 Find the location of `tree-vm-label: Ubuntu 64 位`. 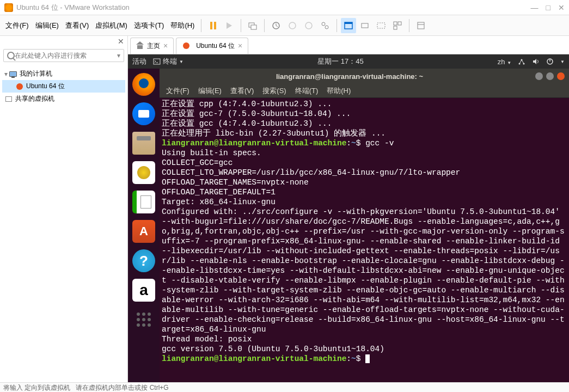

tree-vm-label: Ubuntu 64 位 is located at coordinates (46, 86).